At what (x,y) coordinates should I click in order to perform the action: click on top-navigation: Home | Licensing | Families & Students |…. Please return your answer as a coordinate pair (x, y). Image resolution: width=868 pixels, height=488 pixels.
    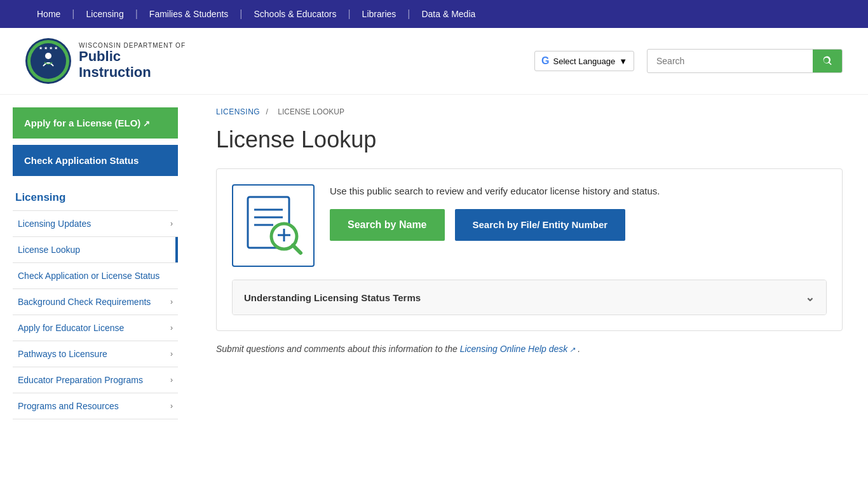
    Looking at the image, I should click on (434, 14).